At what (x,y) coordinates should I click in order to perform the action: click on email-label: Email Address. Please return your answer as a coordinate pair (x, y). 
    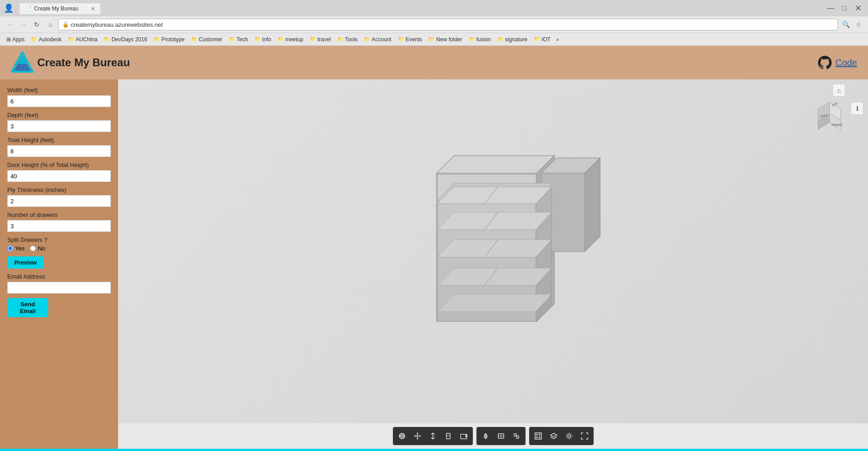
    Looking at the image, I should click on (59, 277).